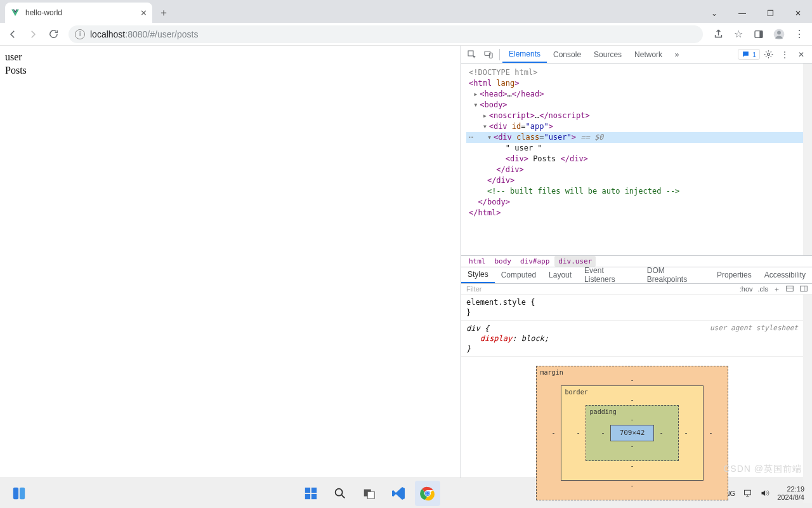  What do you see at coordinates (661, 433) in the screenshot?
I see `dash: -` at bounding box center [661, 433].